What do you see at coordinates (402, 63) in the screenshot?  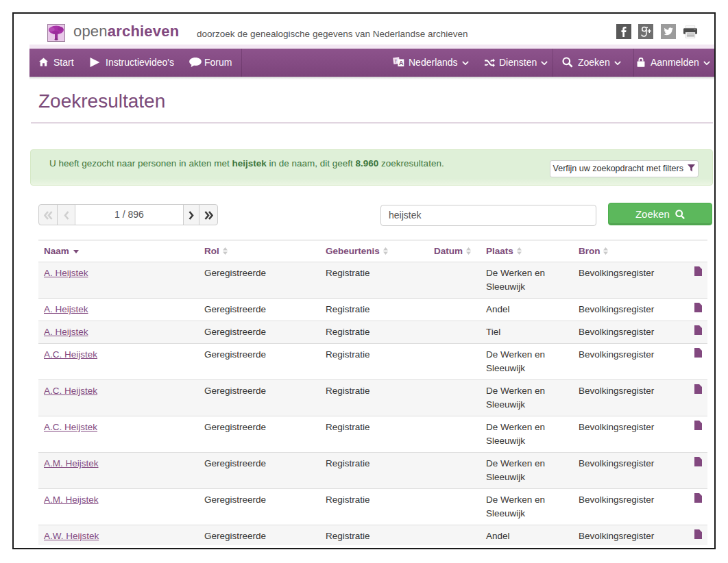 I see `svg-text: A` at bounding box center [402, 63].